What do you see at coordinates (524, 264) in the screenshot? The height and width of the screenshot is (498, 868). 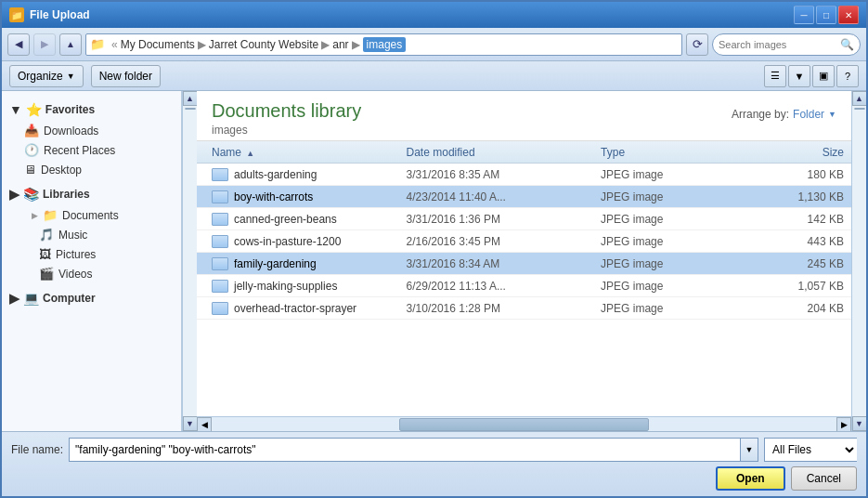 I see `table-row: family-gardening 3/31/2016 8:34 AM JPEG …` at bounding box center [524, 264].